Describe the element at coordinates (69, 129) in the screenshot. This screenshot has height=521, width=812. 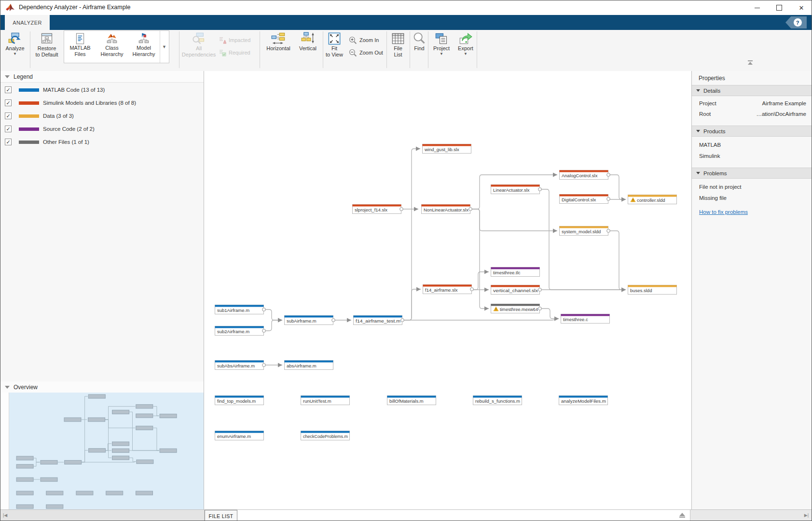
I see `legend-label-source-code: Source Code (2 of 2)` at that location.